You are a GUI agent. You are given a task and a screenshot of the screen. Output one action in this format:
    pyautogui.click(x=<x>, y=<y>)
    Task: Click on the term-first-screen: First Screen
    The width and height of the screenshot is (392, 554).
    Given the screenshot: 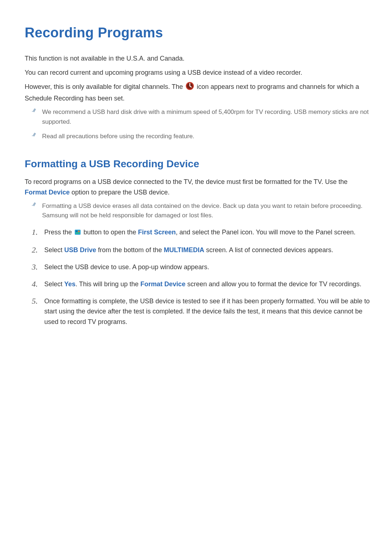 What is the action you would take?
    pyautogui.click(x=157, y=232)
    